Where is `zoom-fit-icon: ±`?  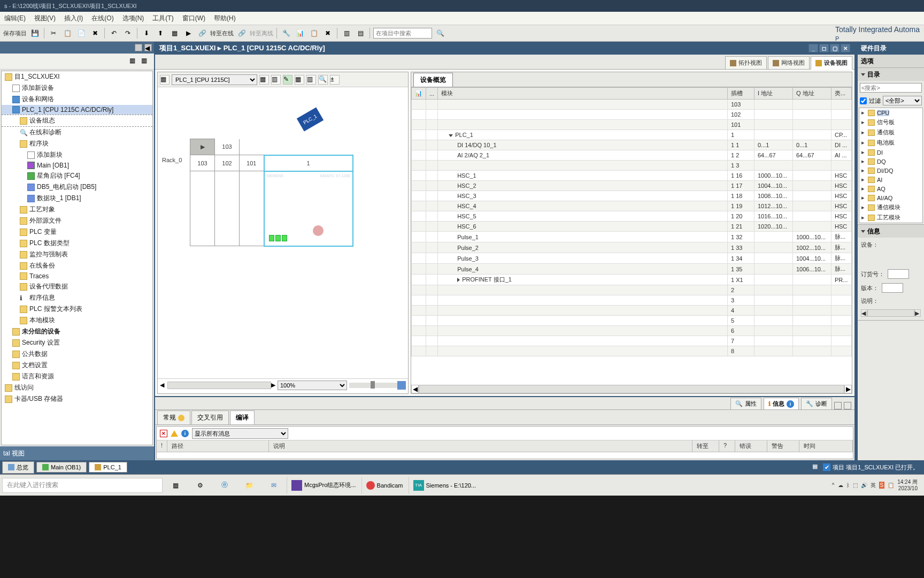 zoom-fit-icon: ± is located at coordinates (335, 80).